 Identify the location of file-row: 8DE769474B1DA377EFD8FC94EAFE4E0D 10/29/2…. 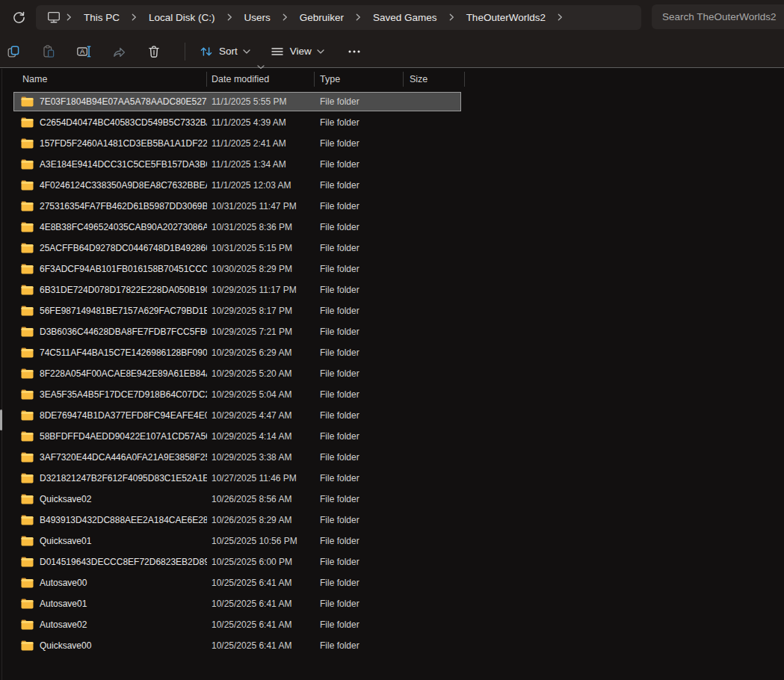
(392, 415).